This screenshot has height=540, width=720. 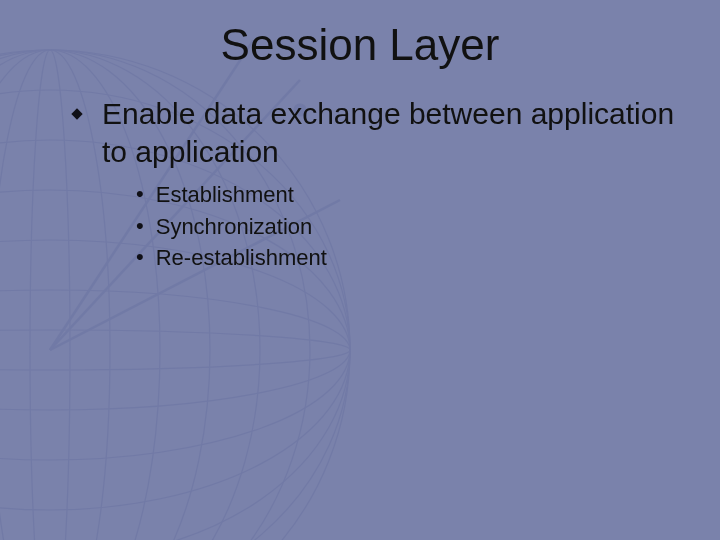 I want to click on bullet-level2-text: Synchronization, so click(x=234, y=227).